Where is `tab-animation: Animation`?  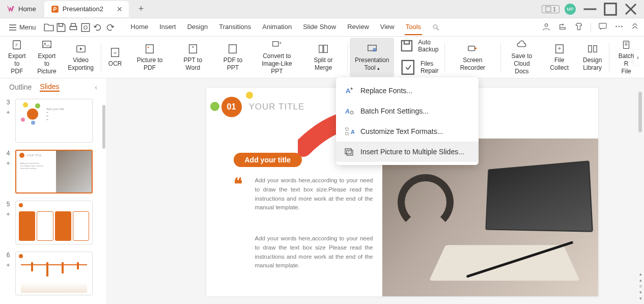 tab-animation: Animation is located at coordinates (277, 27).